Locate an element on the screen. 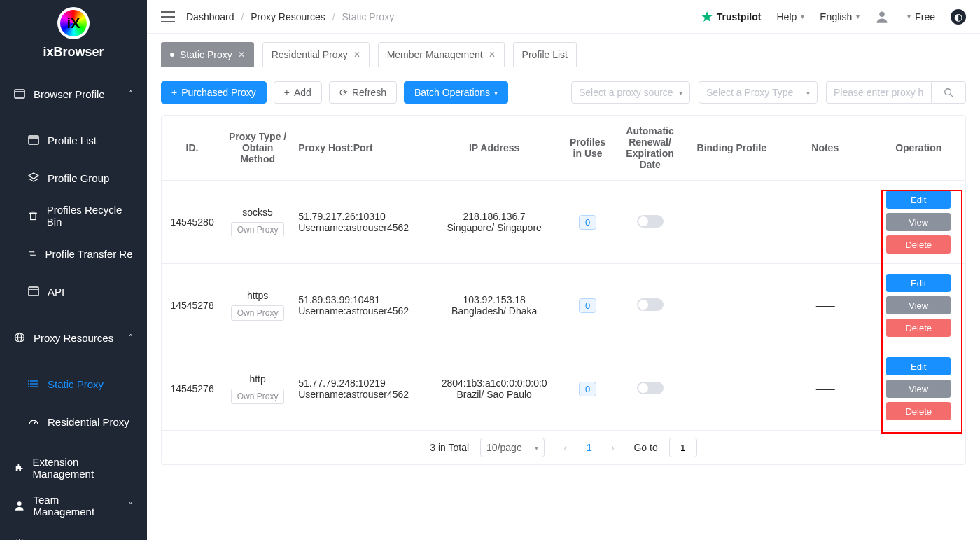 Image resolution: width=980 pixels, height=540 pixels. breadcrumb-proxy-resources: Proxy Resources is located at coordinates (288, 17).